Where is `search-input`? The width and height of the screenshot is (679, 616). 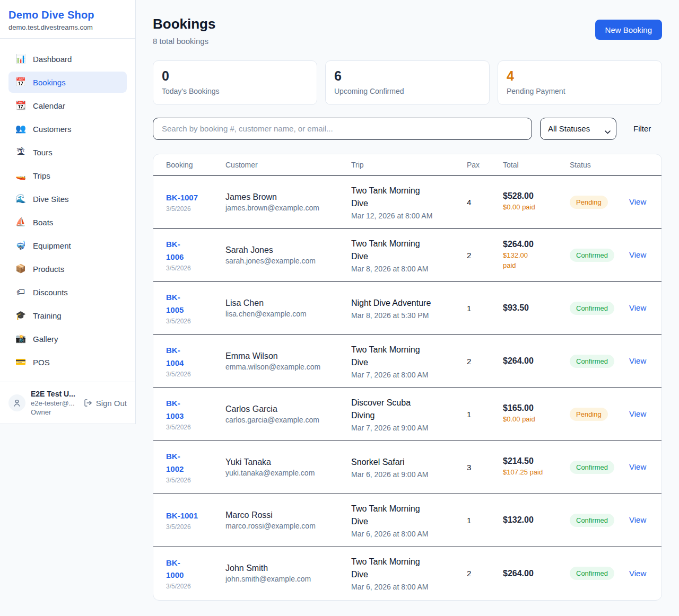
search-input is located at coordinates (343, 129).